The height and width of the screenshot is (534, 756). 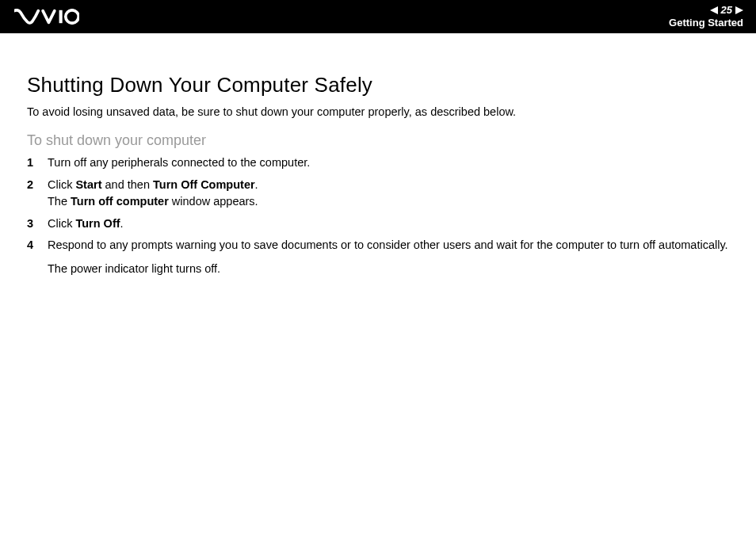 I want to click on step-2: Click Start and then Turn Off Computer. …, so click(x=378, y=193).